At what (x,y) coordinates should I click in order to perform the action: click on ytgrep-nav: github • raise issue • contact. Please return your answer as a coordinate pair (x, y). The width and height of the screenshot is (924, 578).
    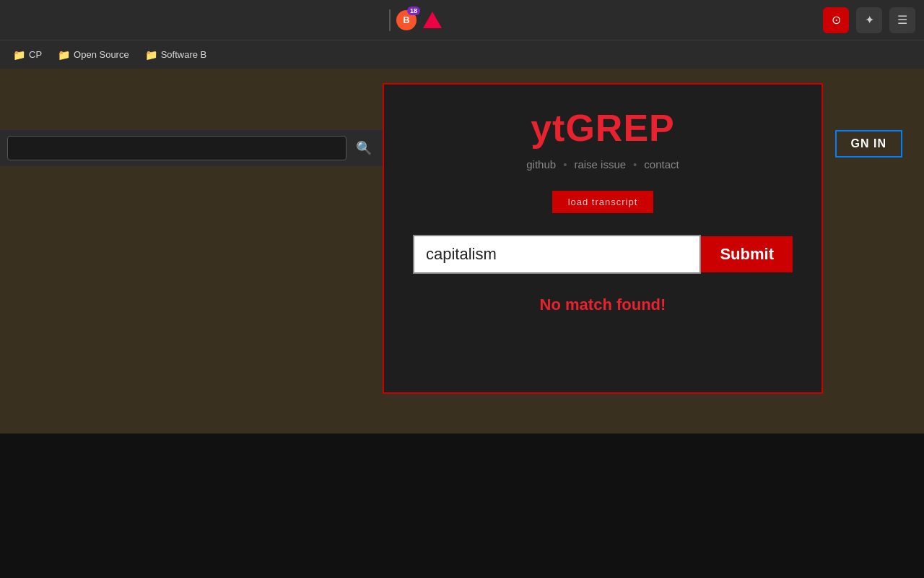
    Looking at the image, I should click on (602, 165).